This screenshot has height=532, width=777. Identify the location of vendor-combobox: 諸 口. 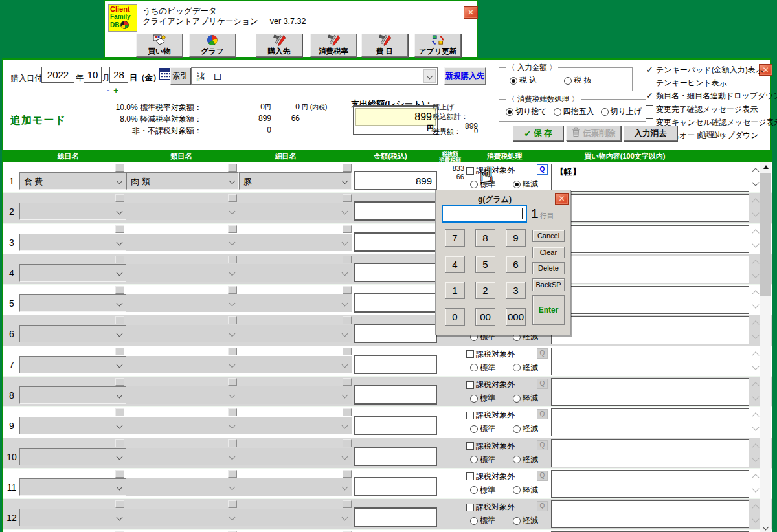
(315, 76).